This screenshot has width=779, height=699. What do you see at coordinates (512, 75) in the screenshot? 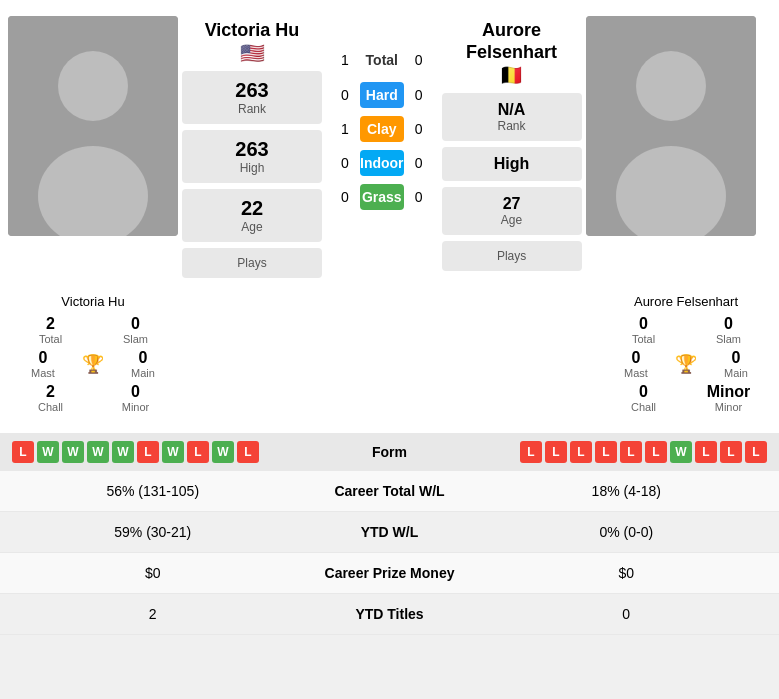
I see `player2-flag: 🇧🇪` at bounding box center [512, 75].